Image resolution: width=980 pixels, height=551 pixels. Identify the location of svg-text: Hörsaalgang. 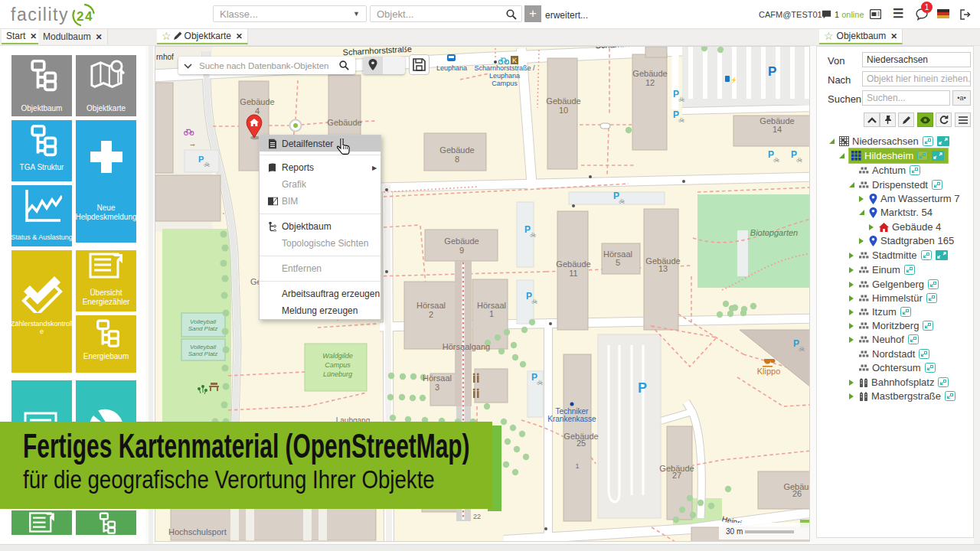
(466, 347).